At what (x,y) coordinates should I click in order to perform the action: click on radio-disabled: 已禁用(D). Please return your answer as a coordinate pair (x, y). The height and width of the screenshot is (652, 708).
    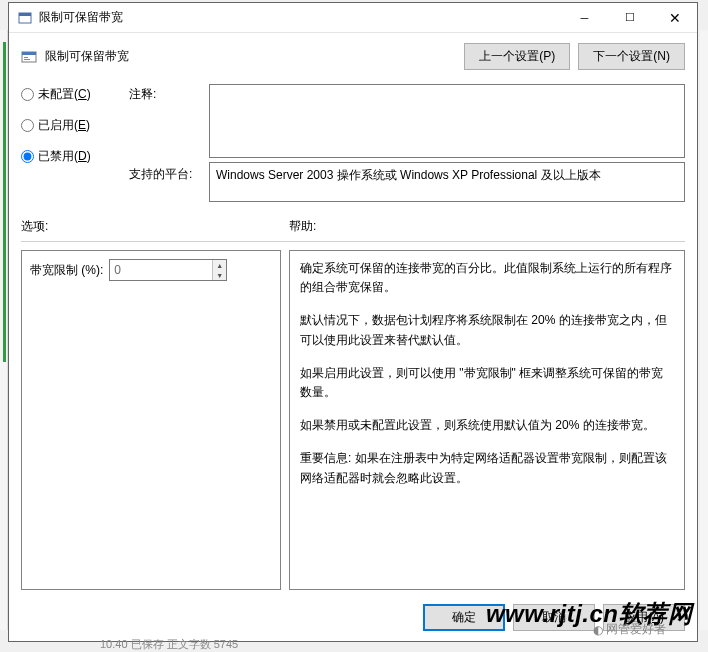
    Looking at the image, I should click on (71, 156).